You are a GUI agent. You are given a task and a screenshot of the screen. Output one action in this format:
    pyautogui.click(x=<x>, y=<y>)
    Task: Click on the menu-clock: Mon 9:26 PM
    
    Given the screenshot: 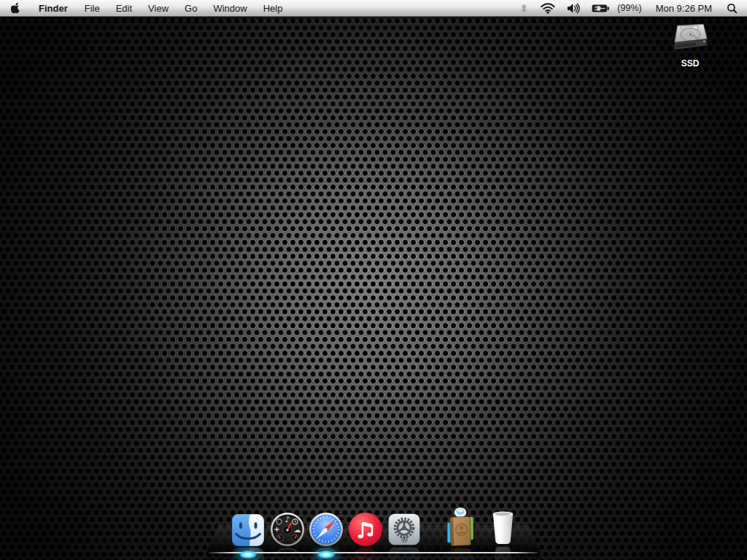 What is the action you would take?
    pyautogui.click(x=684, y=9)
    